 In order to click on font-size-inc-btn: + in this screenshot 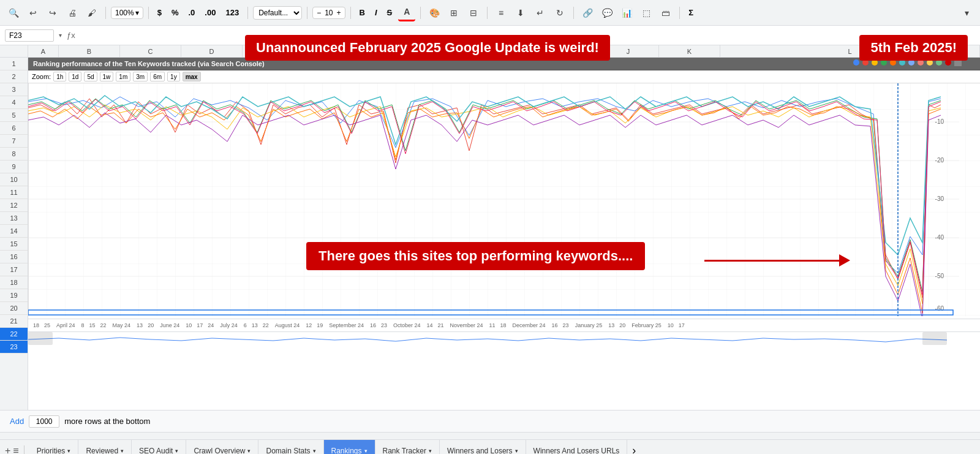, I will do `click(339, 13)`.